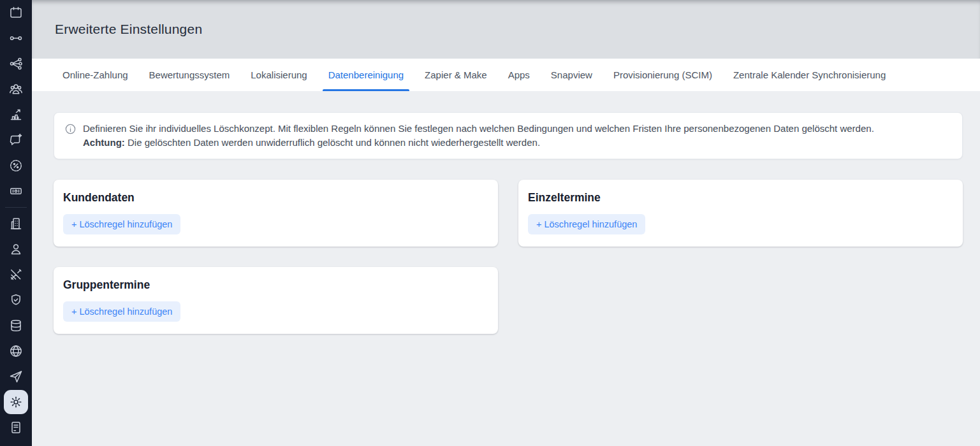 The image size is (980, 446). Describe the element at coordinates (190, 75) in the screenshot. I see `tab-bewertungssystem: Bewertungssystem` at that location.